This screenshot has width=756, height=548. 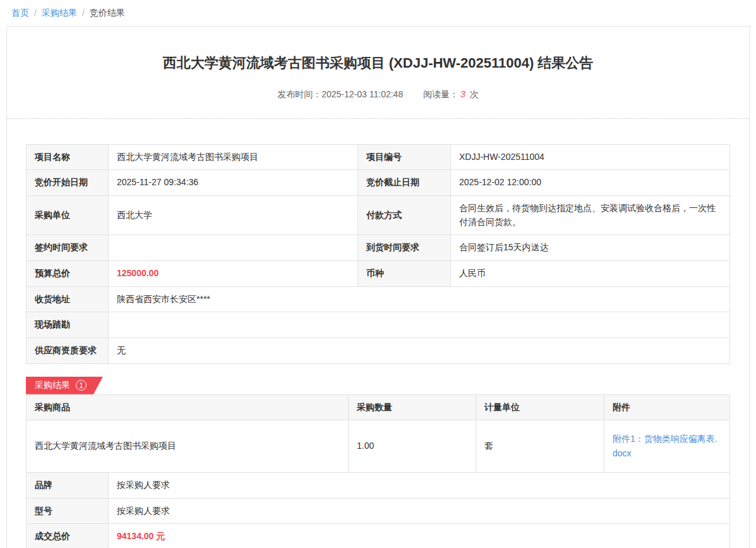 What do you see at coordinates (404, 248) in the screenshot?
I see `field-label: 到货时间要求` at bounding box center [404, 248].